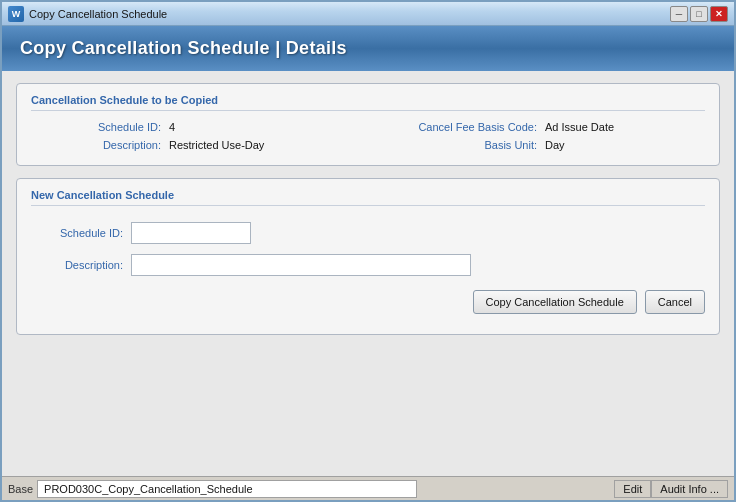  I want to click on titlebar: W Copy Cancellation Schedule ─ □ ✕, so click(368, 14).